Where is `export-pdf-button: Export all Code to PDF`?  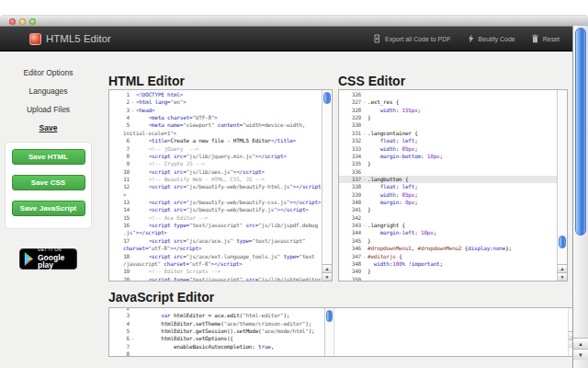
export-pdf-button: Export all Code to PDF is located at coordinates (412, 39).